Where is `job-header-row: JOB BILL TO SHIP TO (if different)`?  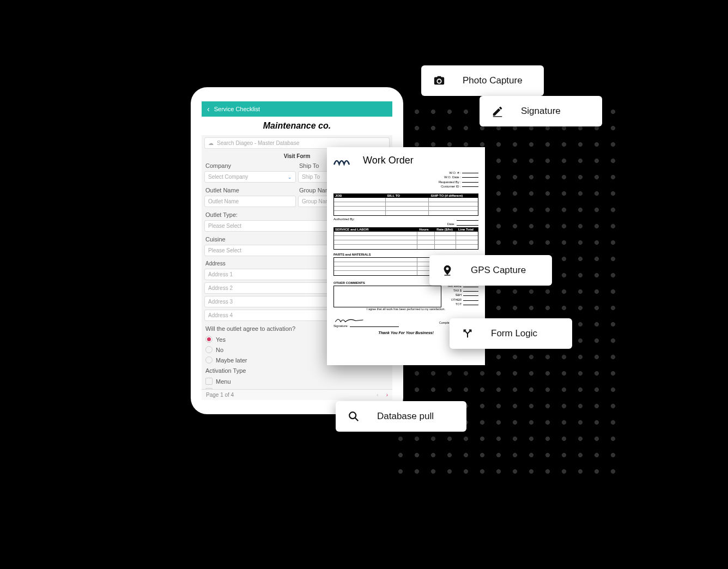 job-header-row: JOB BILL TO SHIP TO (if different) is located at coordinates (406, 196).